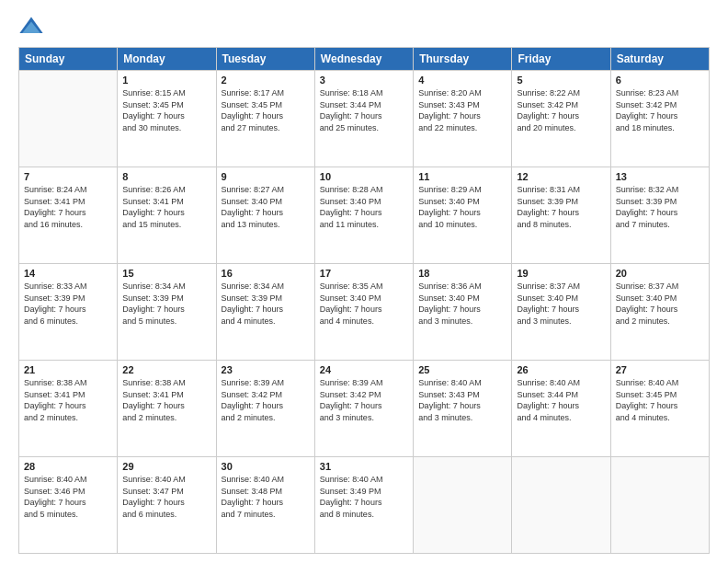 This screenshot has height=563, width=728. What do you see at coordinates (364, 506) in the screenshot?
I see `calendar-cell: 31Sunrise: 8:40 AM Sunset: 3:49 PM Dayli…` at bounding box center [364, 506].